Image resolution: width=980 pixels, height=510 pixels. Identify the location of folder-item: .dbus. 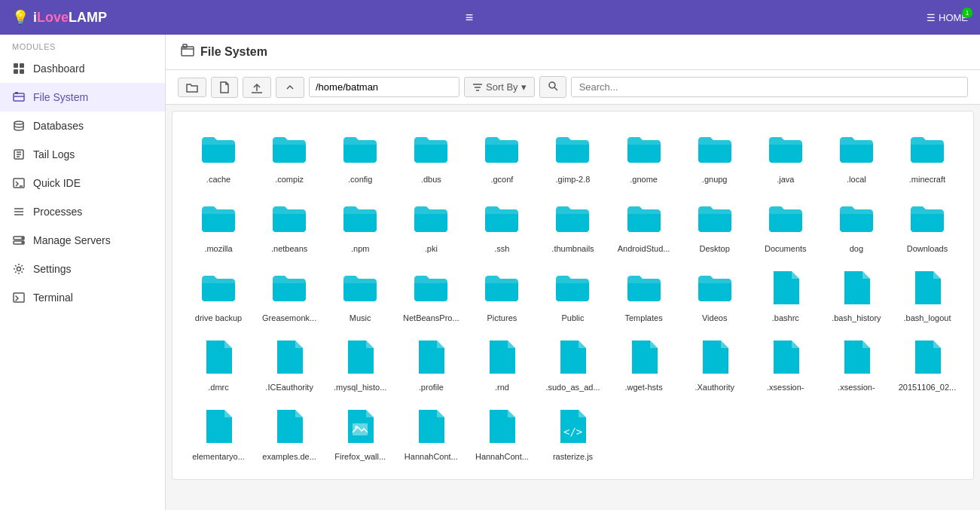
(431, 157).